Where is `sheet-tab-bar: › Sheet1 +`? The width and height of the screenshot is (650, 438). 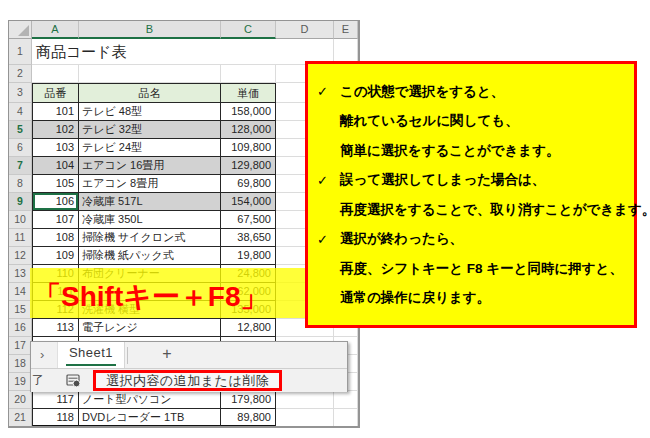 sheet-tab-bar: › Sheet1 + is located at coordinates (189, 355).